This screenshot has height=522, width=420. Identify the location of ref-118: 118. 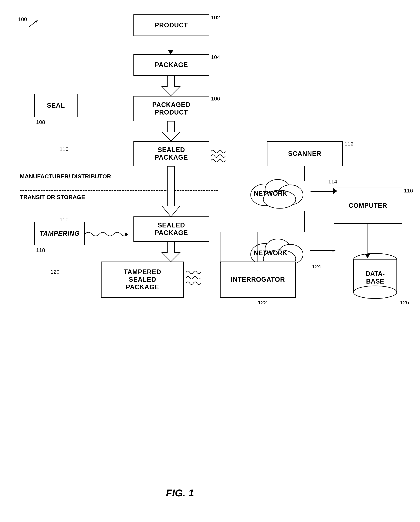
(41, 250).